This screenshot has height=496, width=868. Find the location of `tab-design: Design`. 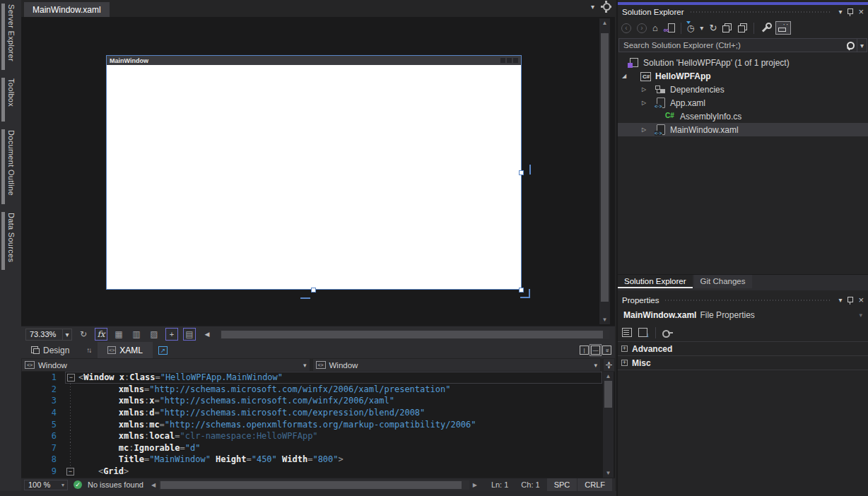

tab-design: Design is located at coordinates (50, 350).